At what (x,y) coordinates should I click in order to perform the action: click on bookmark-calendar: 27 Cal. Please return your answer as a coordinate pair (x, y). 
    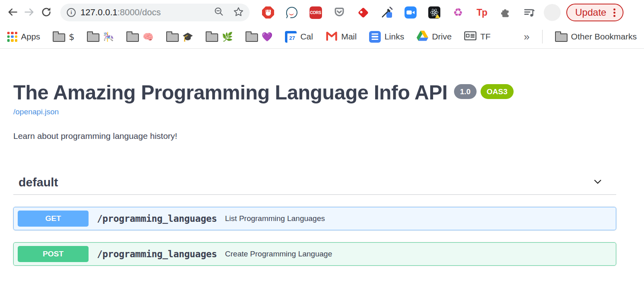
    Looking at the image, I should click on (299, 37).